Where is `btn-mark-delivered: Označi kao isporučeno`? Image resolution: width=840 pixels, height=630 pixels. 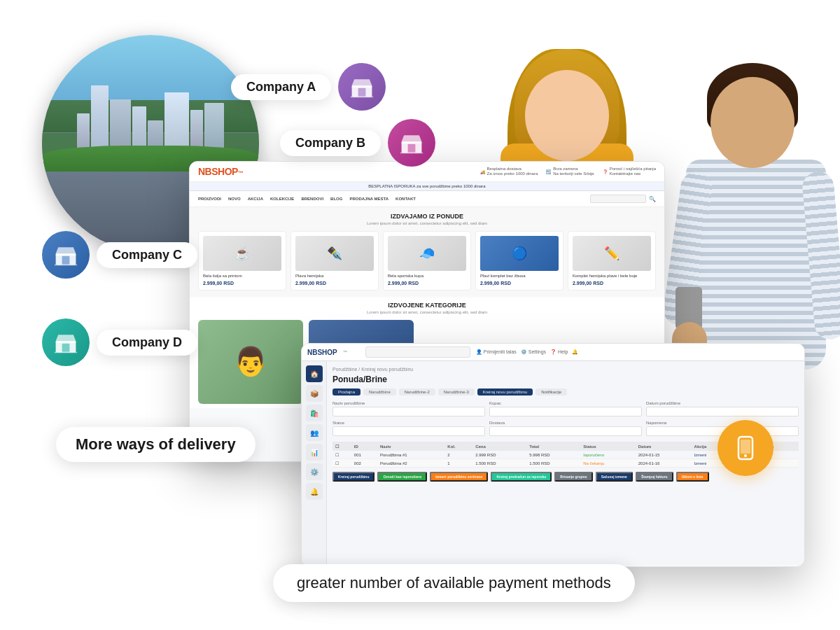
btn-mark-delivered: Označi kao isporučeno is located at coordinates (402, 477).